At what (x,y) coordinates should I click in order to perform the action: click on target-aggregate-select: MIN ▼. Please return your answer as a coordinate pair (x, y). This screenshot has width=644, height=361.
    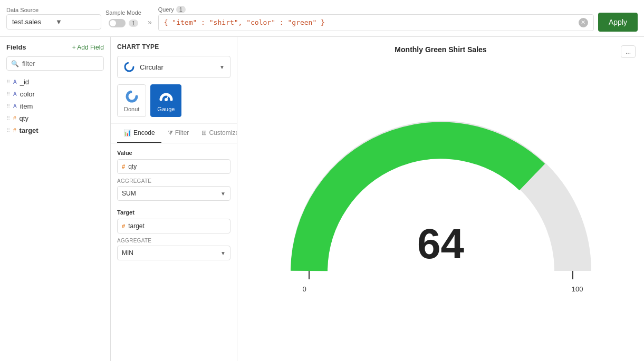
    Looking at the image, I should click on (174, 253).